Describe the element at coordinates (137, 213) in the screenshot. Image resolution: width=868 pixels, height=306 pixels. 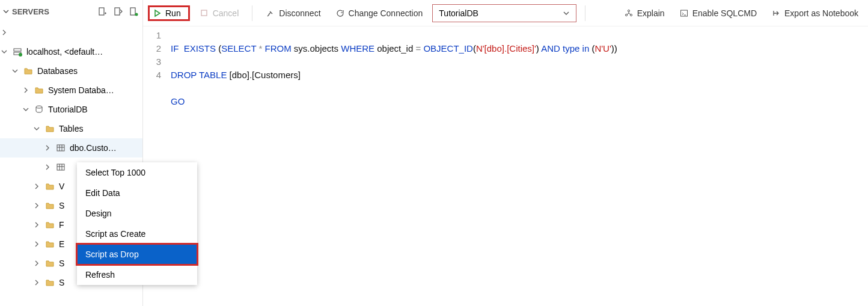
I see `ctx-design: Design` at that location.